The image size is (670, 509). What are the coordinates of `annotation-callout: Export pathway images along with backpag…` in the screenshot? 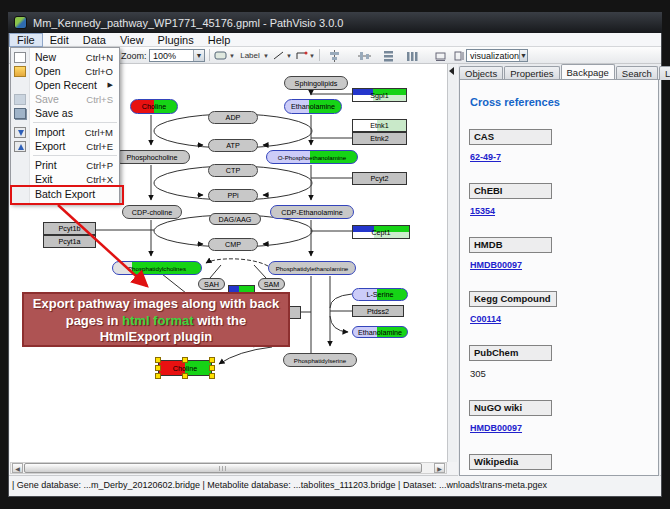 It's located at (156, 320).